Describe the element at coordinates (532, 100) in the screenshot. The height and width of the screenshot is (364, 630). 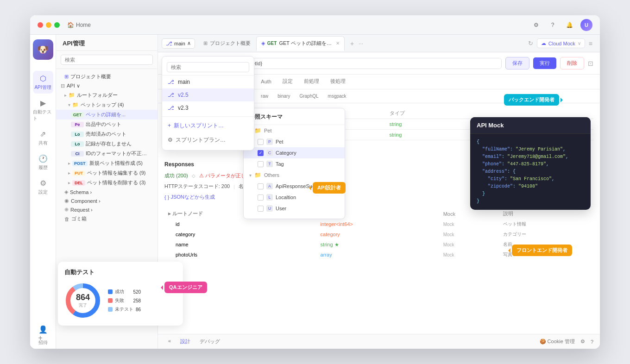
I see `backend-dev-tooltip: バックエンド開発者` at that location.